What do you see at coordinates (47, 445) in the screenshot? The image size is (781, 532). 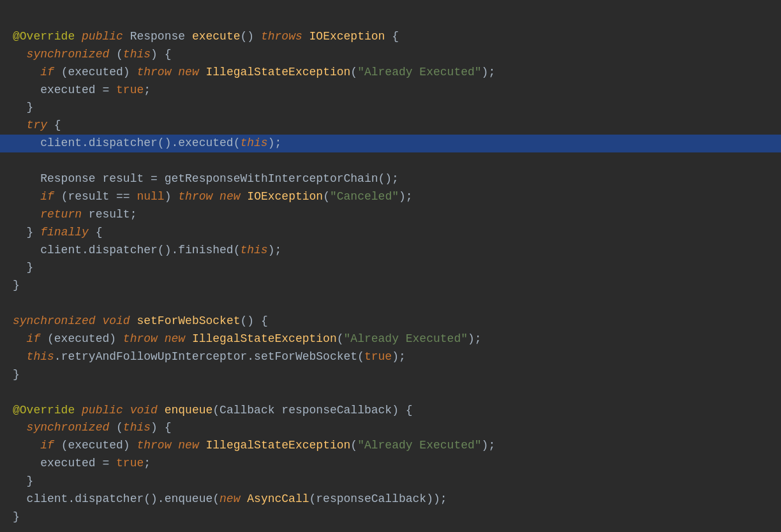 I see `keyword-if-4: if` at bounding box center [47, 445].